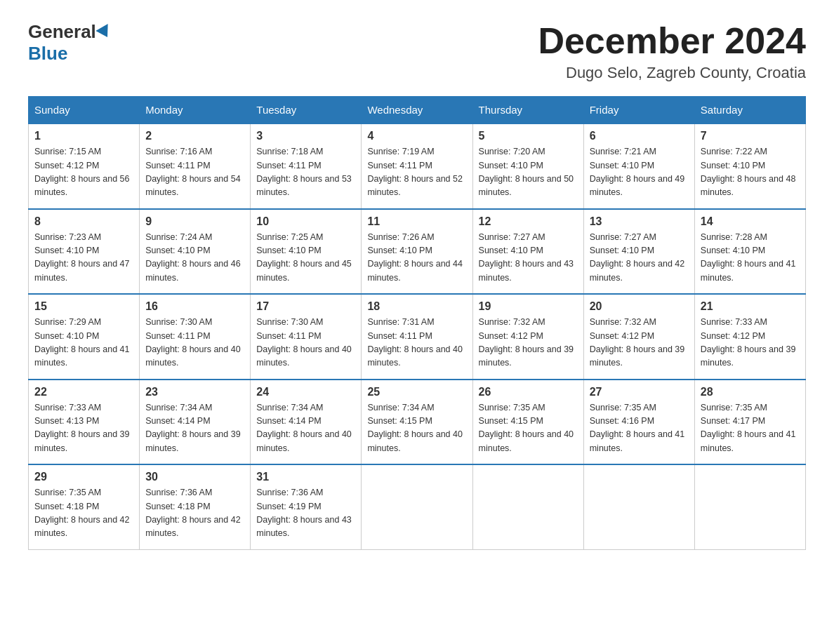  Describe the element at coordinates (304, 185) in the screenshot. I see `daylight-label: Daylight: 8 hours and 53 minutes.` at that location.